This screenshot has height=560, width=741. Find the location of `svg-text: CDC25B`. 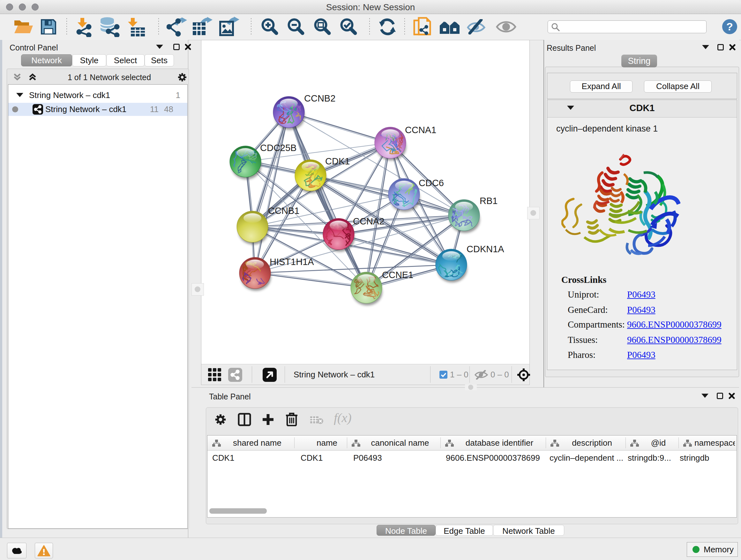

svg-text: CDC25B is located at coordinates (278, 148).